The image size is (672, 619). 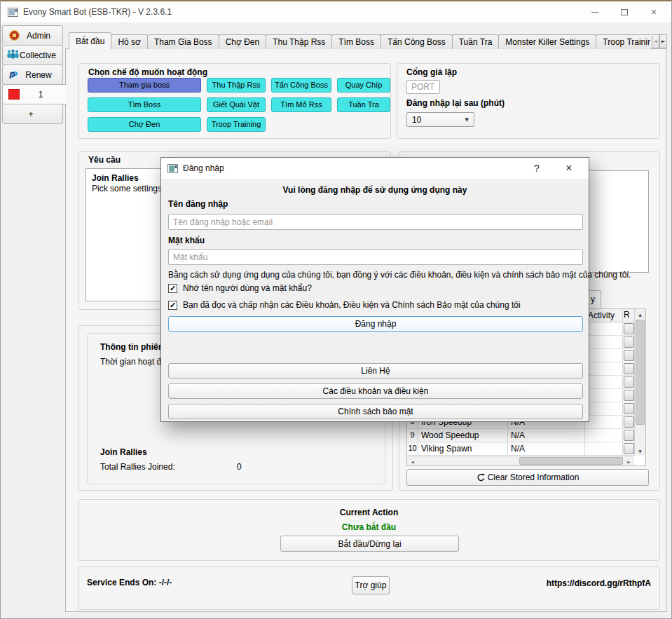 I want to click on sidebar-item-admin: Admin, so click(x=32, y=35).